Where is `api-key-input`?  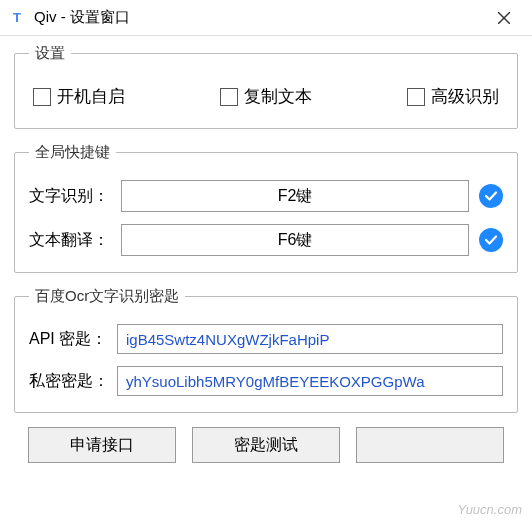 api-key-input is located at coordinates (310, 339).